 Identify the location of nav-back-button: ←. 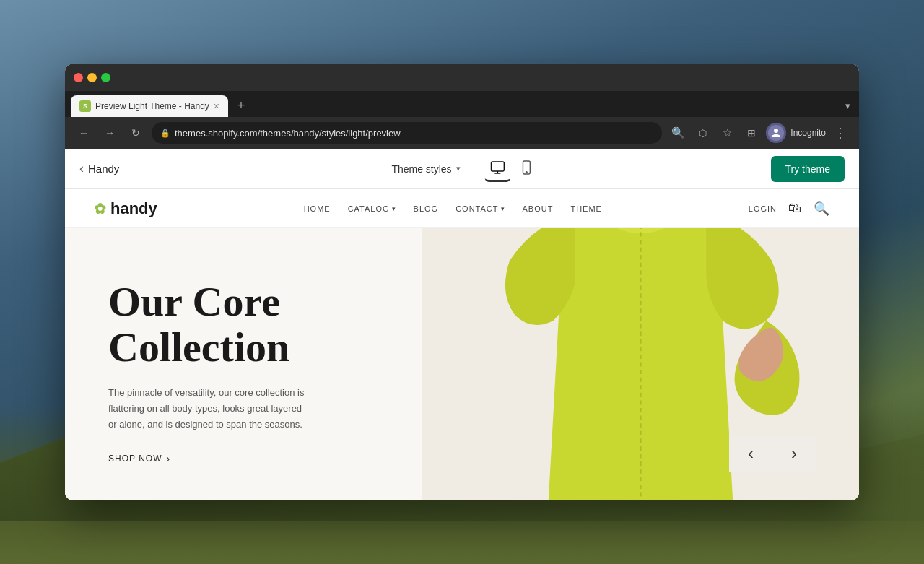
(84, 133).